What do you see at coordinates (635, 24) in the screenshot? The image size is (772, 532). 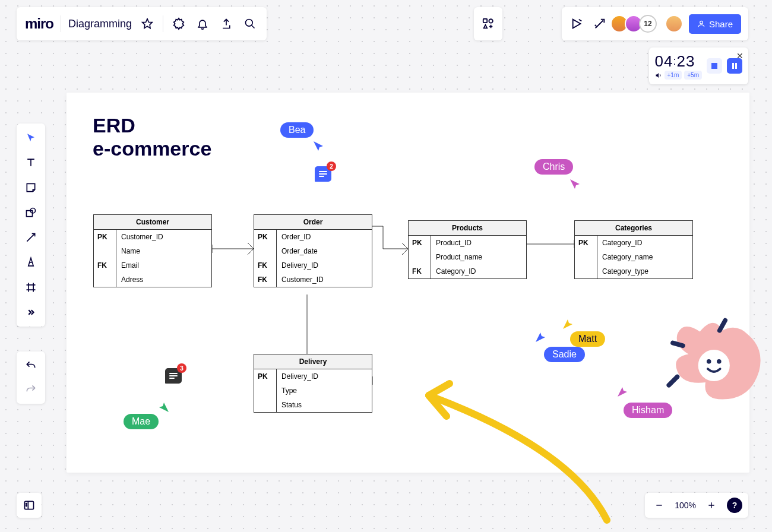 I see `avatar-stack: 12` at bounding box center [635, 24].